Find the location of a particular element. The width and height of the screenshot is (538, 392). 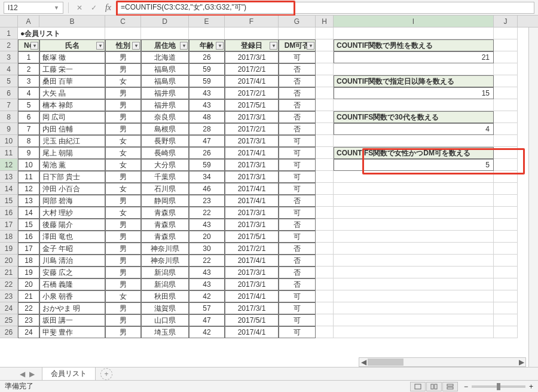

cell-age: 23 is located at coordinates (207, 201).